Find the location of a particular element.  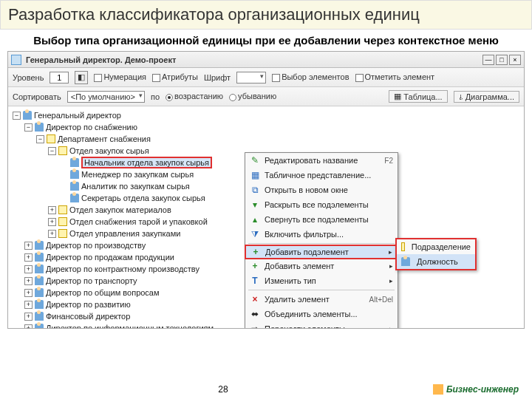

submenu-position: Должность is located at coordinates (436, 262).